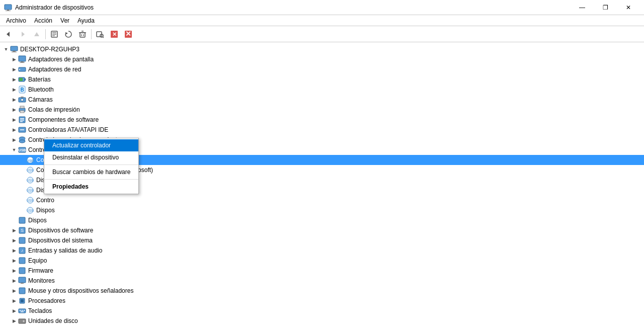 The width and height of the screenshot is (644, 332). What do you see at coordinates (37, 220) in the screenshot?
I see `tree-item-label: Dispos` at bounding box center [37, 220].